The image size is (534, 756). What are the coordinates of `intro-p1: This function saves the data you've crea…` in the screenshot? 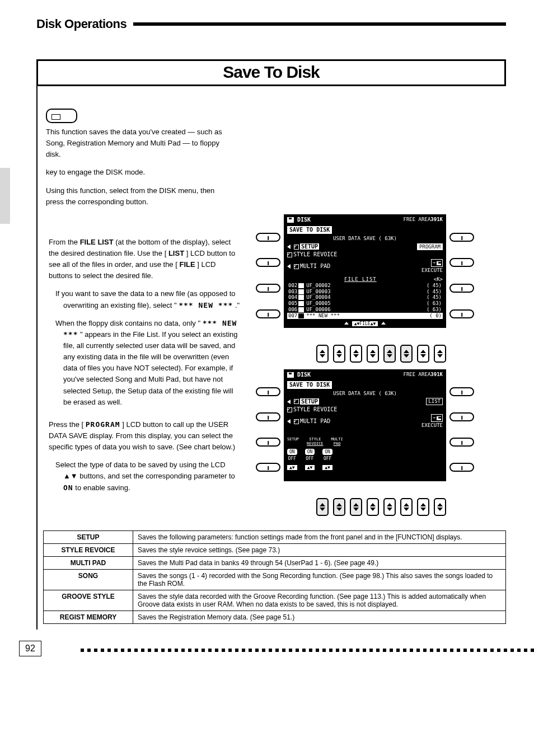 It's located at (274, 143).